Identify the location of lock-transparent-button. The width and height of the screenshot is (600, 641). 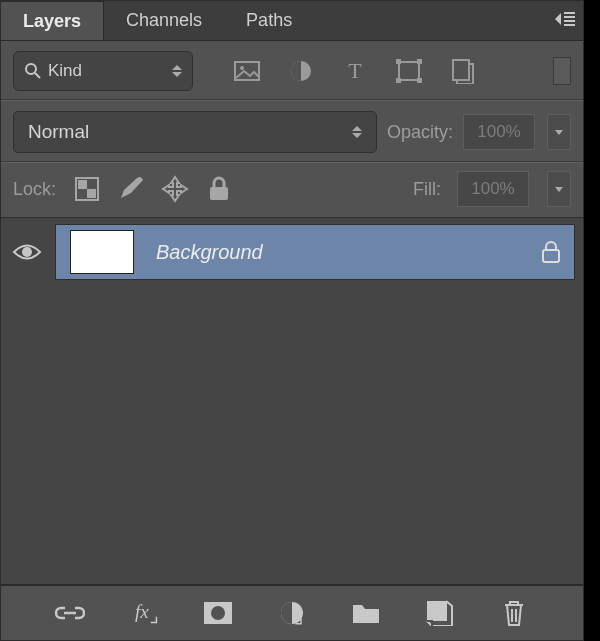
(87, 189).